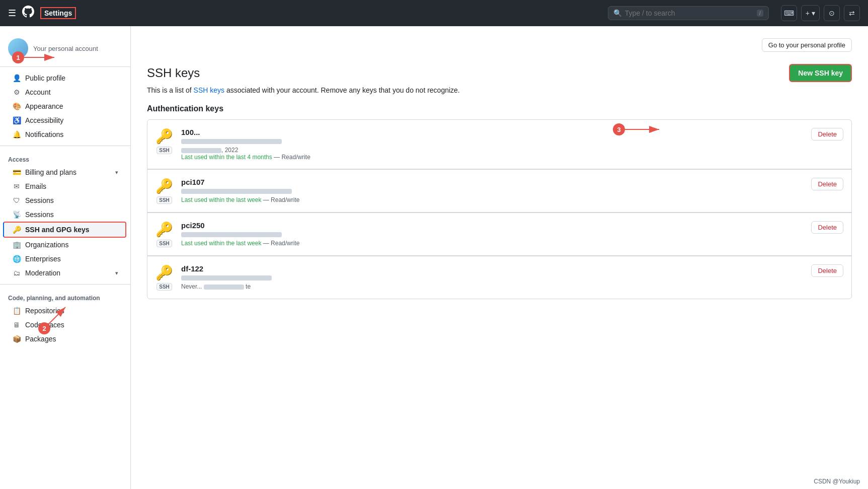  Describe the element at coordinates (17, 172) in the screenshot. I see `billing-icon: 💳` at that location.